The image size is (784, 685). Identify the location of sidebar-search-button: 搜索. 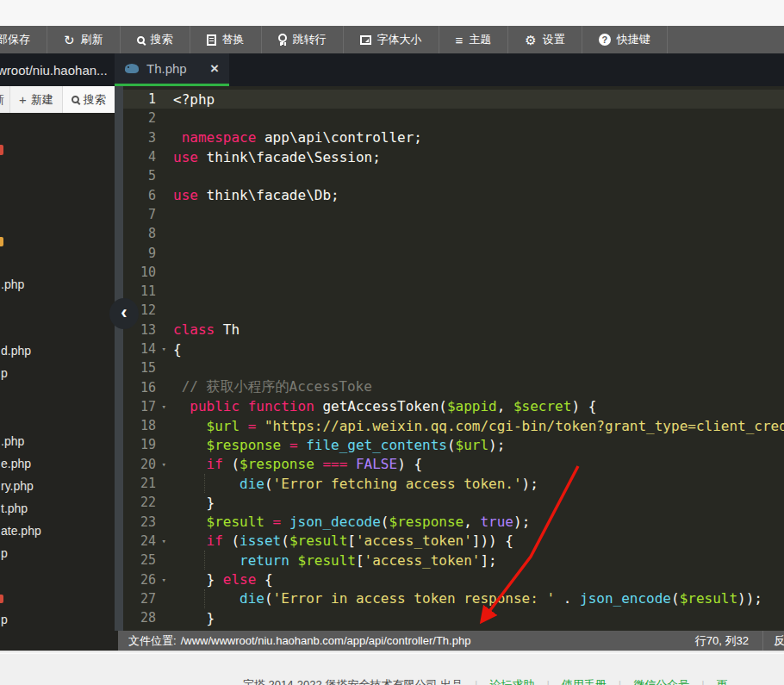
(89, 100).